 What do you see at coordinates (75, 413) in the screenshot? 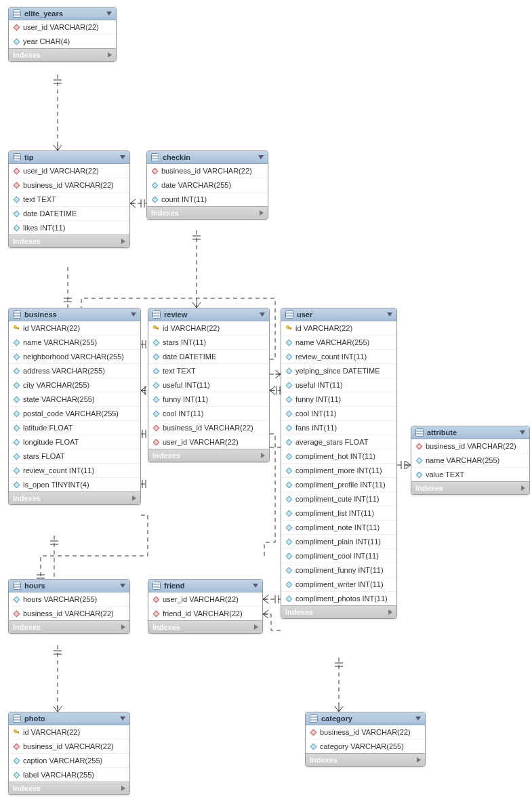
I see `column-row: postal_code VARCHAR(255)` at bounding box center [75, 413].